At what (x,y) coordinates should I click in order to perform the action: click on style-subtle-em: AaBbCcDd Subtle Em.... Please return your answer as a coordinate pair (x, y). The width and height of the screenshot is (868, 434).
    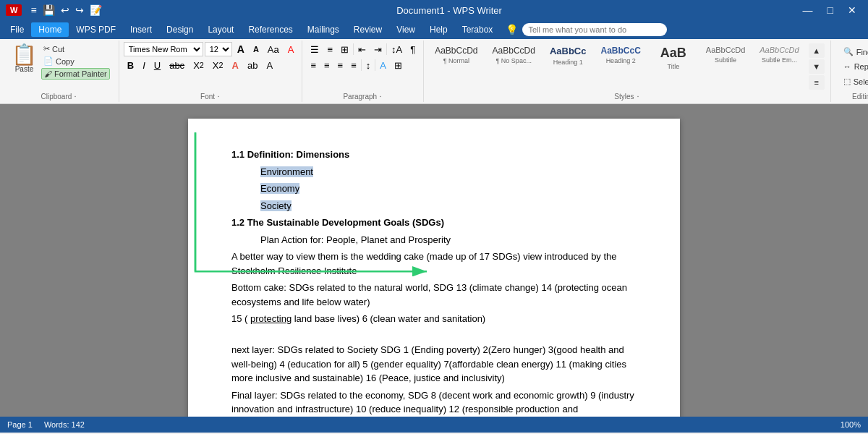
    Looking at the image, I should click on (779, 55).